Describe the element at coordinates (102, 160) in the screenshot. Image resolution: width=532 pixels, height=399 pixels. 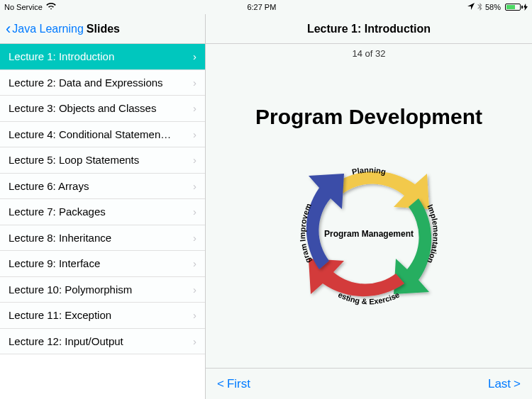
I see `lecture-item-5: Lecture 5: Loop Statements›` at that location.